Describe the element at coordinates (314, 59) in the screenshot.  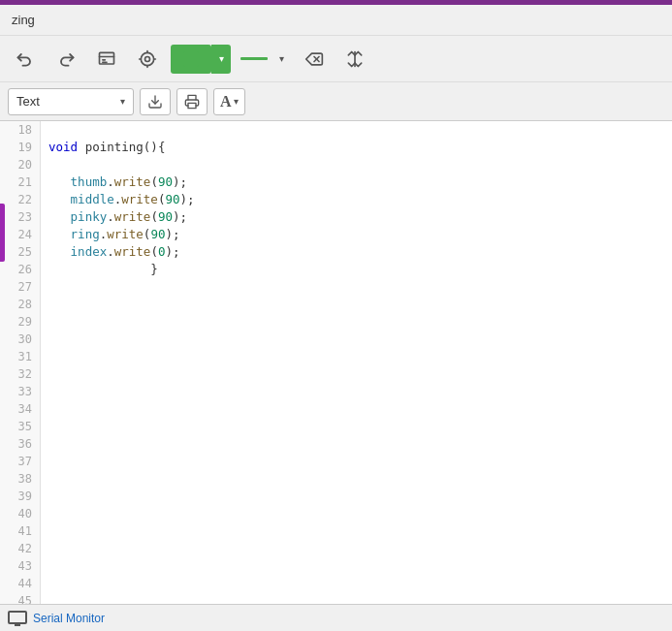
I see `format-button` at that location.